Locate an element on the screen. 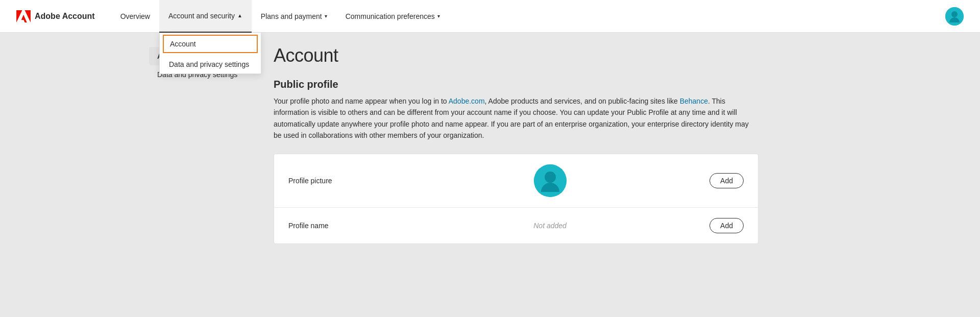 The image size is (980, 317). header: Adobe Account Overview Account and secur… is located at coordinates (490, 16).